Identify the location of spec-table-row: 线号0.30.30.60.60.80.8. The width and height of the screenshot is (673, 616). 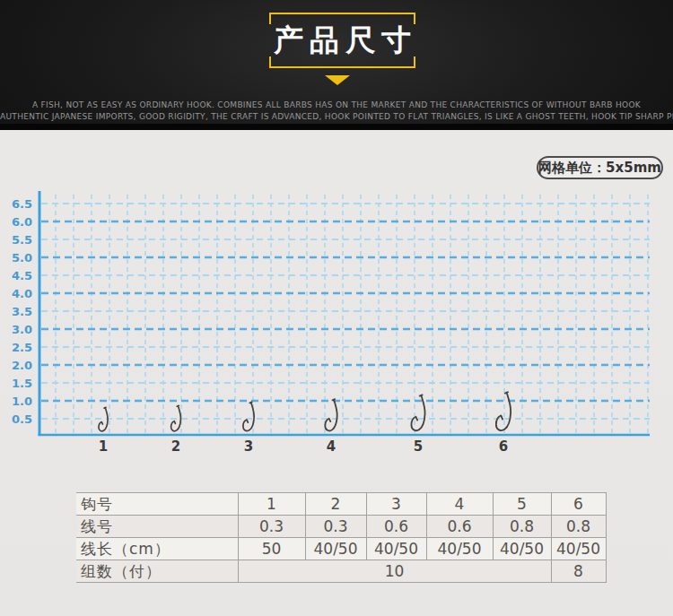
(341, 527).